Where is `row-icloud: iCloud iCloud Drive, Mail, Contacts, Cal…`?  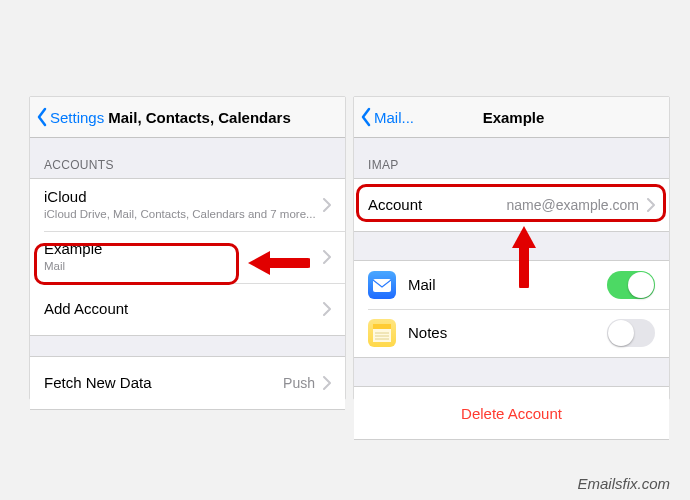 row-icloud: iCloud iCloud Drive, Mail, Contacts, Cal… is located at coordinates (188, 205).